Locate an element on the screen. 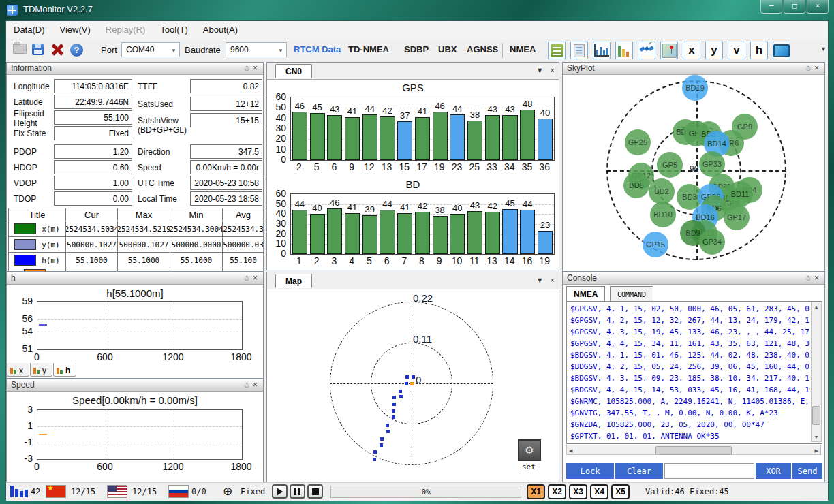 The height and width of the screenshot is (504, 834). console-panel: Console ☃× NMEACOMMAND $GPGSV, 4, 1, 15,… is located at coordinates (694, 377).